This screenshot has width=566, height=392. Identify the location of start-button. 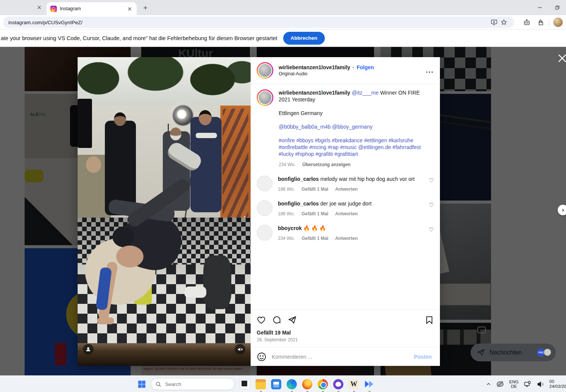
(142, 384).